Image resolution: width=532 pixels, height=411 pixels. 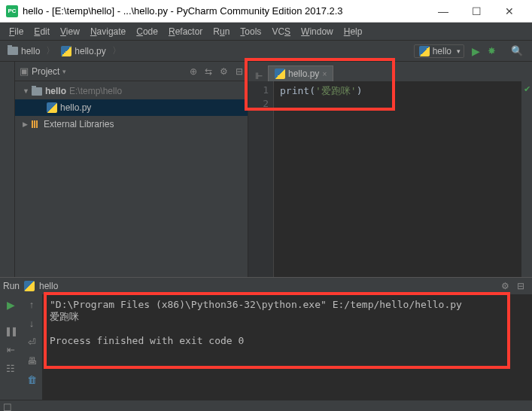 I want to click on sidebar-title: Project, so click(x=45, y=72).